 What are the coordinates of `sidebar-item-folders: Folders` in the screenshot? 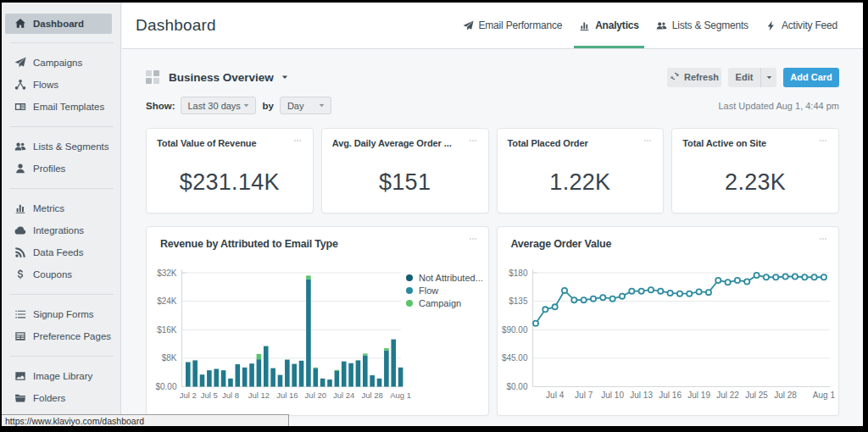 It's located at (61, 398).